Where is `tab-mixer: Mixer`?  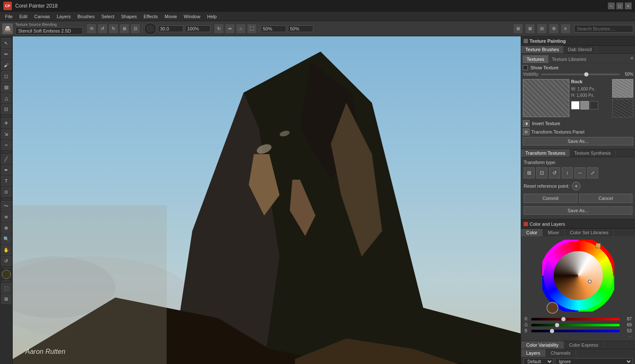 tab-mixer: Mixer is located at coordinates (554, 233).